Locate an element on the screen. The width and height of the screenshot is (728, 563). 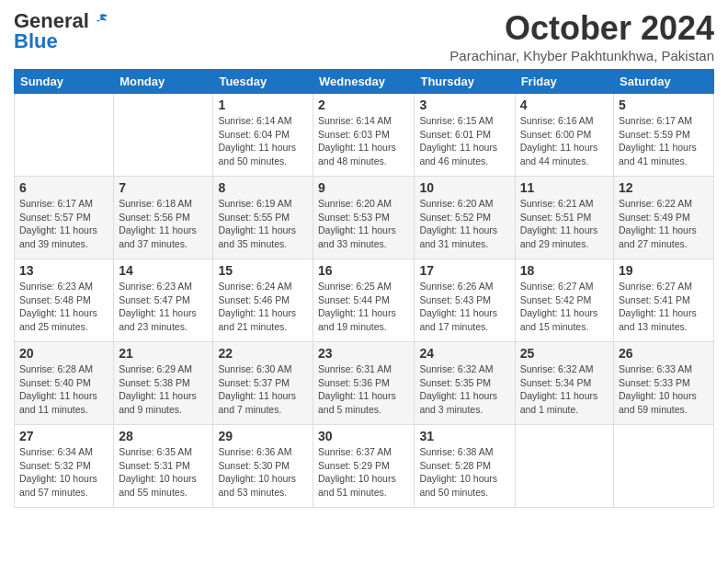
day-info: Sunrise: 6:21 AMSunset: 5:51 PMDaylight:… is located at coordinates (564, 224).